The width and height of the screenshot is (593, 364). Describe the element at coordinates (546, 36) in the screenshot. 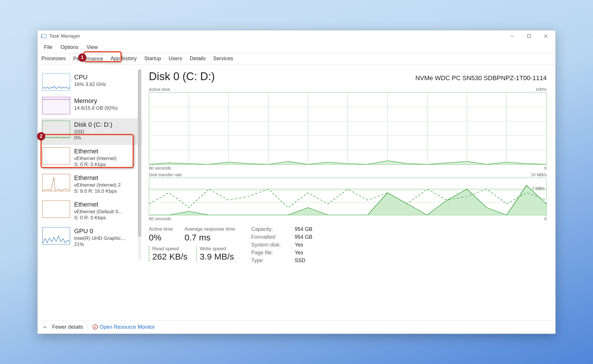

I see `close-button` at that location.